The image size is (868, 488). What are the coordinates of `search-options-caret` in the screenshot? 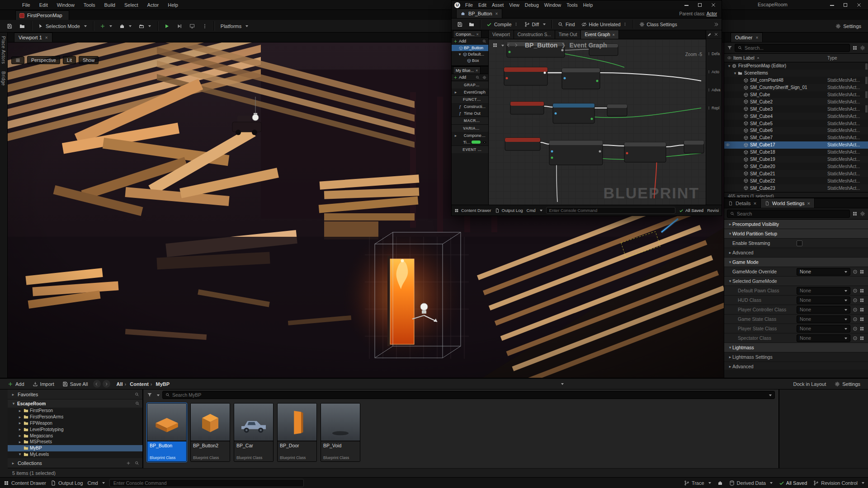 It's located at (770, 396).